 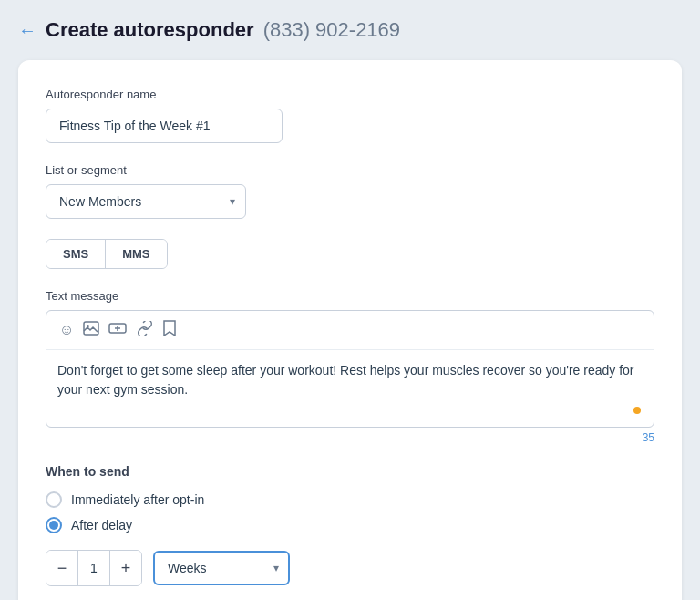 I want to click on char-count: 35, so click(x=350, y=438).